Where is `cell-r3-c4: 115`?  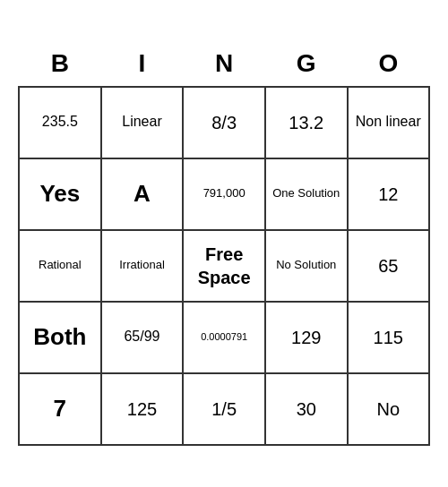
cell-r3-c4: 115 is located at coordinates (389, 337).